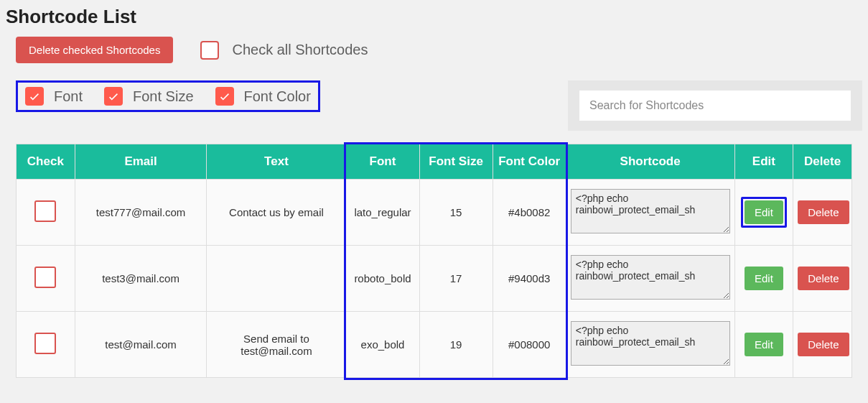  I want to click on cell-font-color: #4b0082, so click(529, 213).